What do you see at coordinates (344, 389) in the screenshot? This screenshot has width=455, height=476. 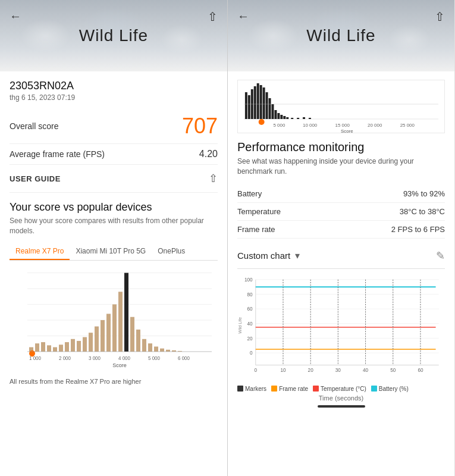 I see `legend-temperature-label: Temperature (°C)` at bounding box center [344, 389].